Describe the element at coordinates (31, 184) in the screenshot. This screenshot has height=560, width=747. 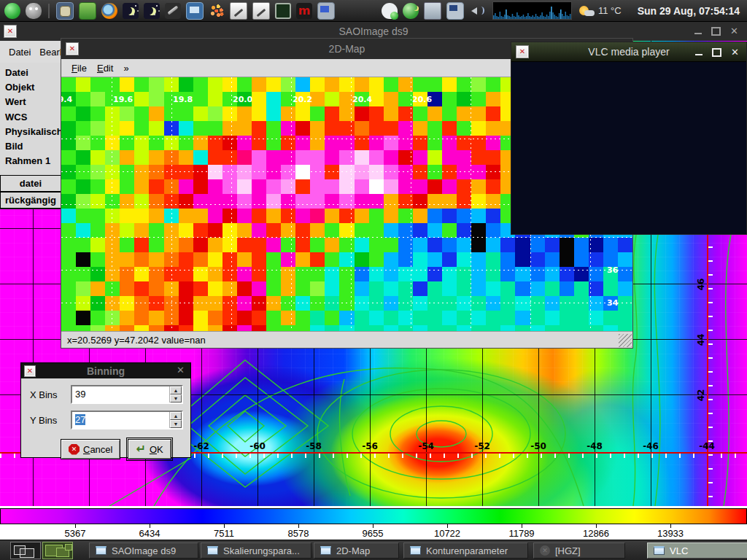
I see `panel-button-datei: datei` at that location.